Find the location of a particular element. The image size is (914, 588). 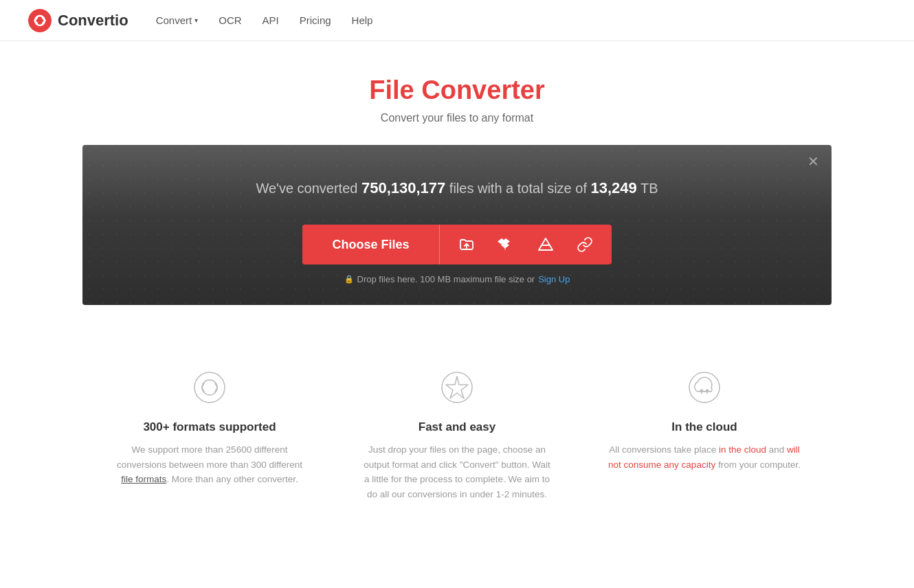

feature-cloud: In the cloud All conversions take place … is located at coordinates (704, 434).